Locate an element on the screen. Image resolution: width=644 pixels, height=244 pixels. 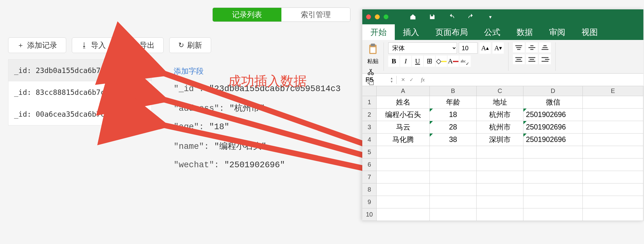
ribbon-tab-home: 开始 is located at coordinates (379, 32).